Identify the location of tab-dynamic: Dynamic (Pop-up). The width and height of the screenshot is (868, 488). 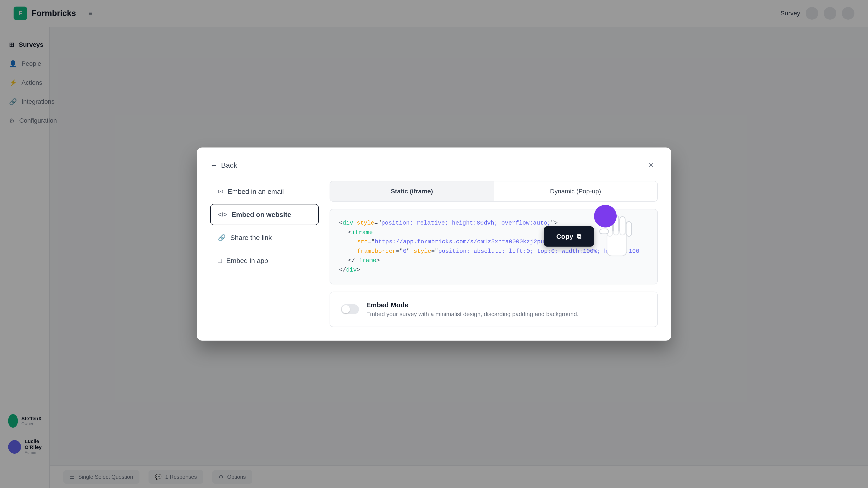
(576, 191).